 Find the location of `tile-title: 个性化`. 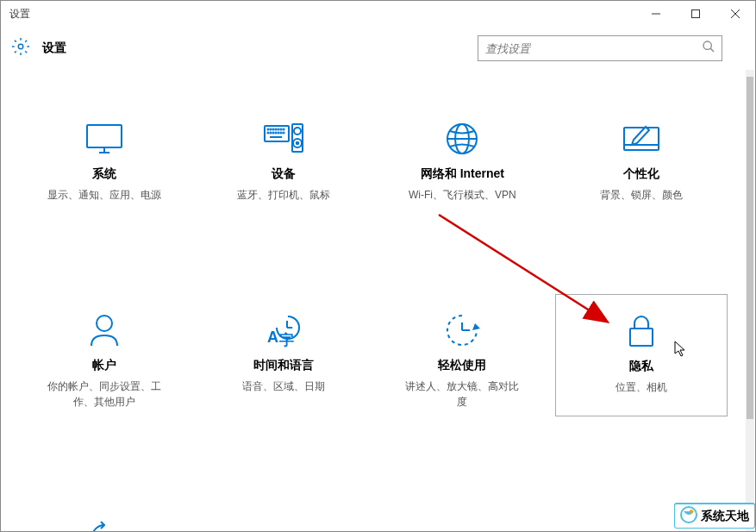

tile-title: 个性化 is located at coordinates (641, 174).